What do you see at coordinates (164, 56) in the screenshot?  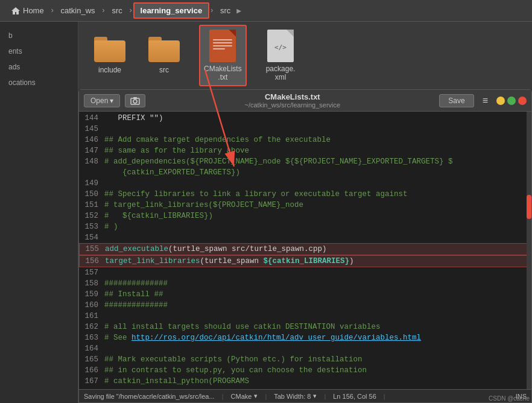 I see `file-item-src: src` at bounding box center [164, 56].